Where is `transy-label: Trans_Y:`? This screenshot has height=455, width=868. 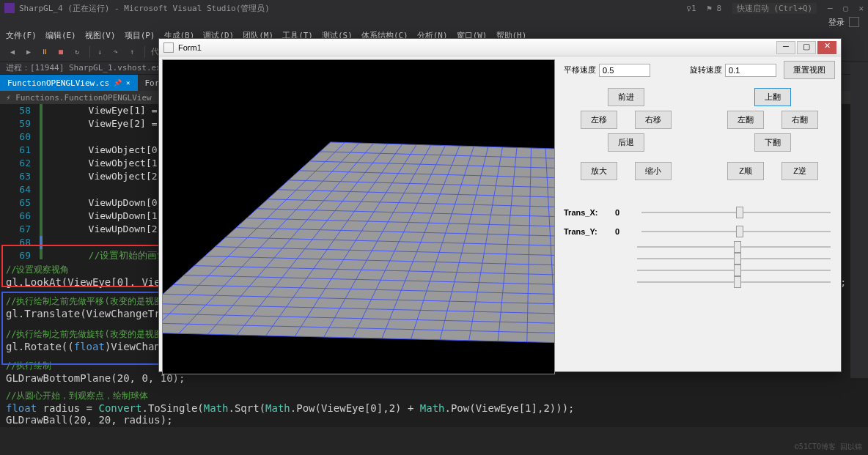
transy-label: Trans_Y: is located at coordinates (589, 232).